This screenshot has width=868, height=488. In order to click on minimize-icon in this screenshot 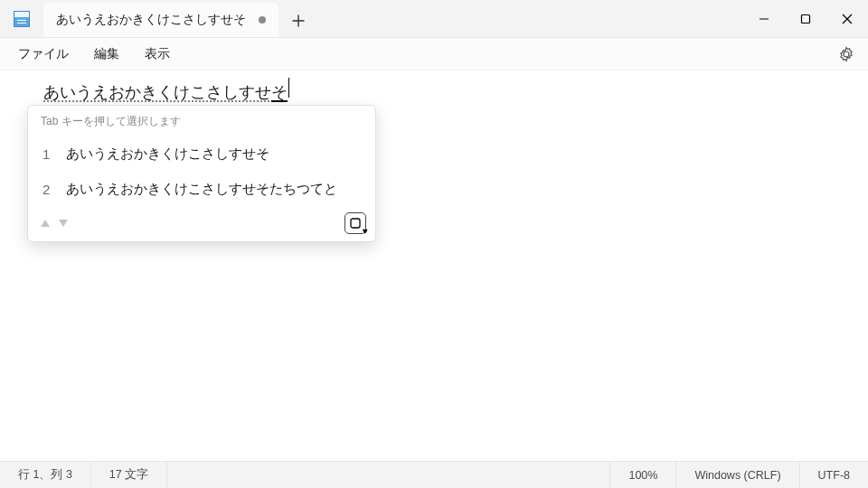, I will do `click(764, 19)`.